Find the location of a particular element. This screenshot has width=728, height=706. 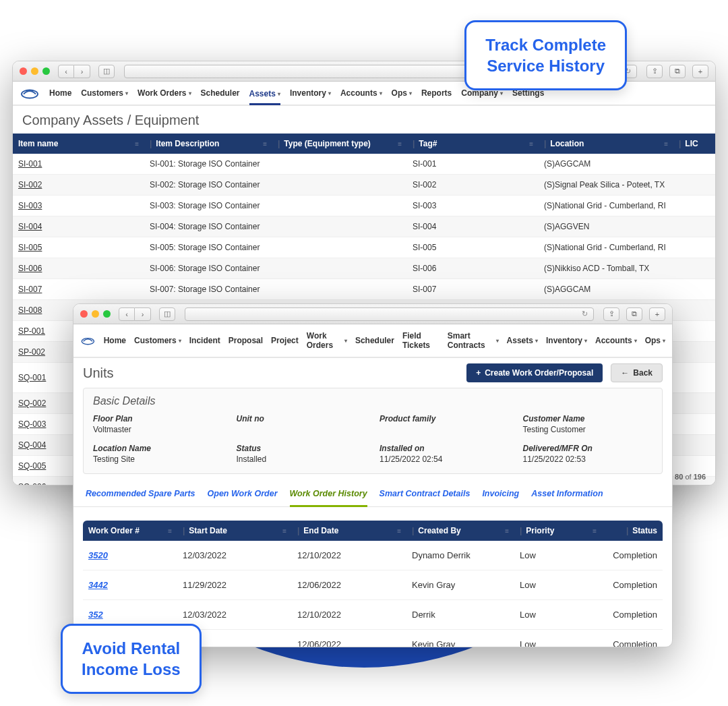

work-order-link: 352 is located at coordinates (96, 615).